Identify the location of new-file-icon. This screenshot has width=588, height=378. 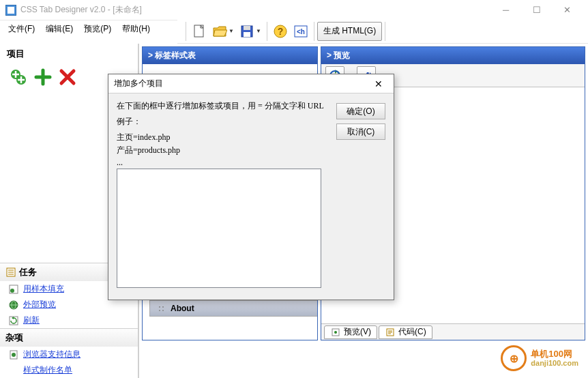
(199, 31).